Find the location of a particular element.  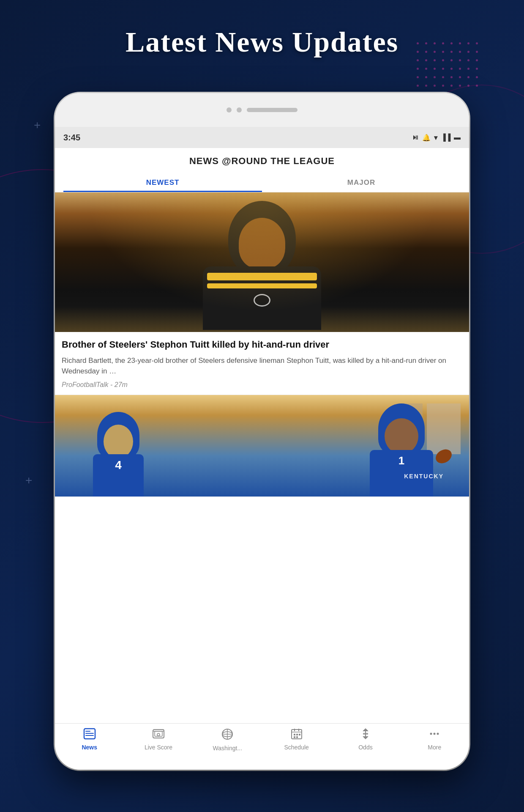

livescore-nav-icon is located at coordinates (158, 735).